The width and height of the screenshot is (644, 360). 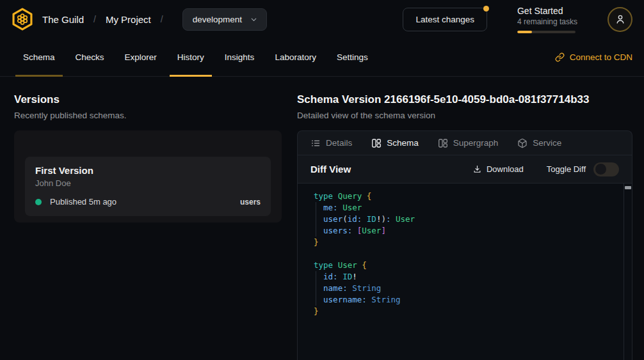 I want to click on version-list-item: First Version John Doe Published 5m ago …, so click(x=148, y=187).